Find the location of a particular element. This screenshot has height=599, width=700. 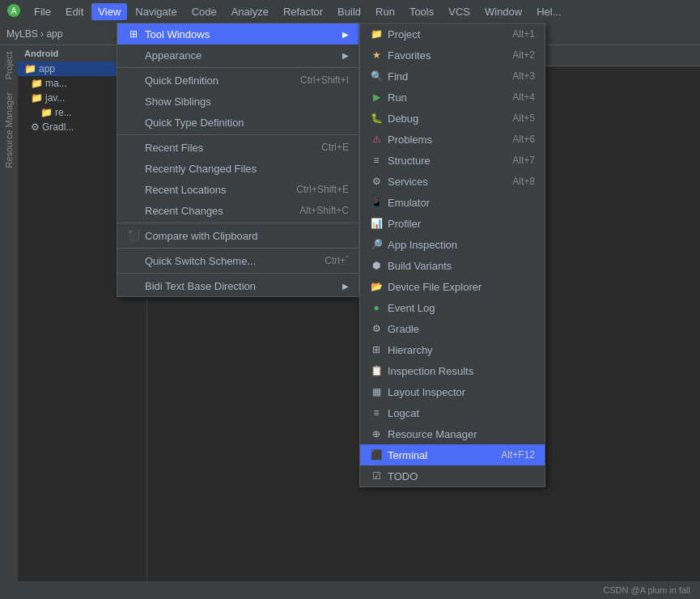

breadcrumb-project: MyLBS is located at coordinates (23, 34).